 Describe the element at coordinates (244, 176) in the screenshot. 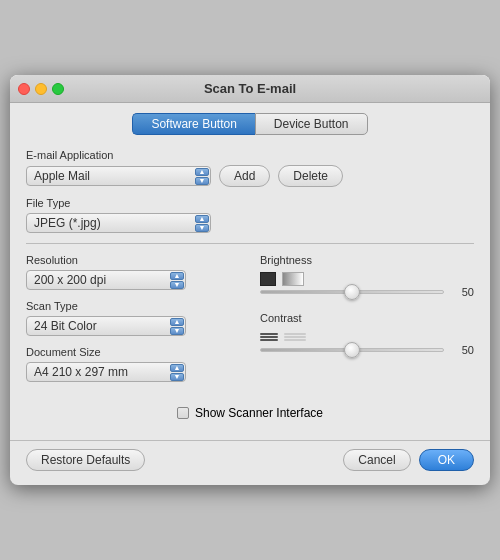

I see `add-button: Add` at that location.